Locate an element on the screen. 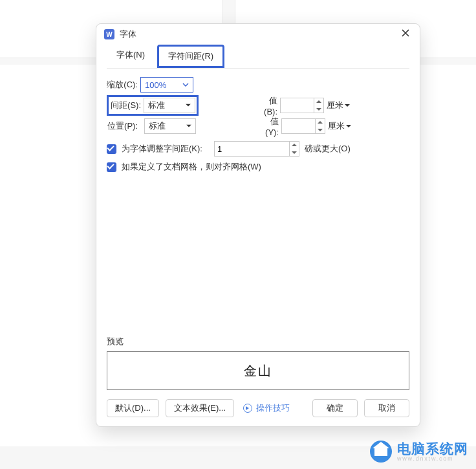 The width and height of the screenshot is (476, 469). default-button: 默认(D)... is located at coordinates (133, 408).